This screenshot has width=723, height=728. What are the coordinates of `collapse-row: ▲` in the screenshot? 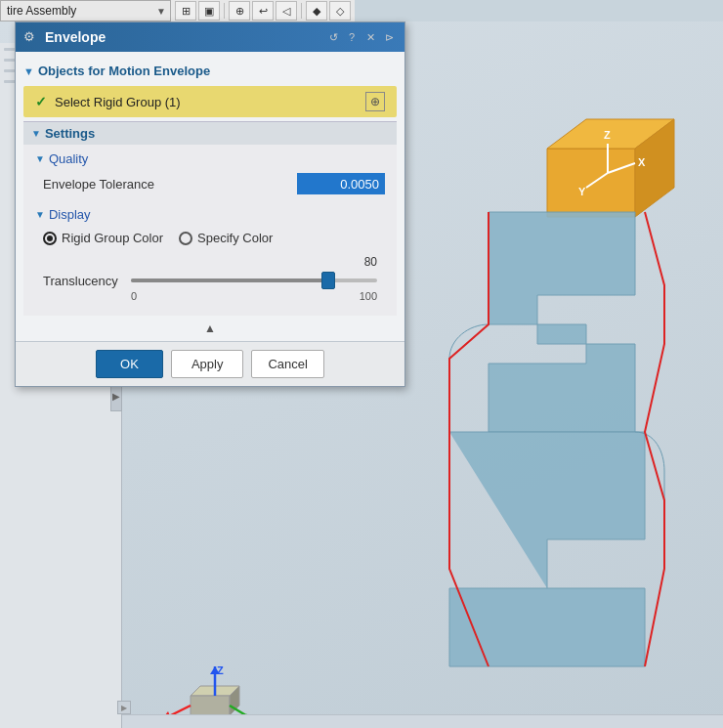 It's located at (210, 328).